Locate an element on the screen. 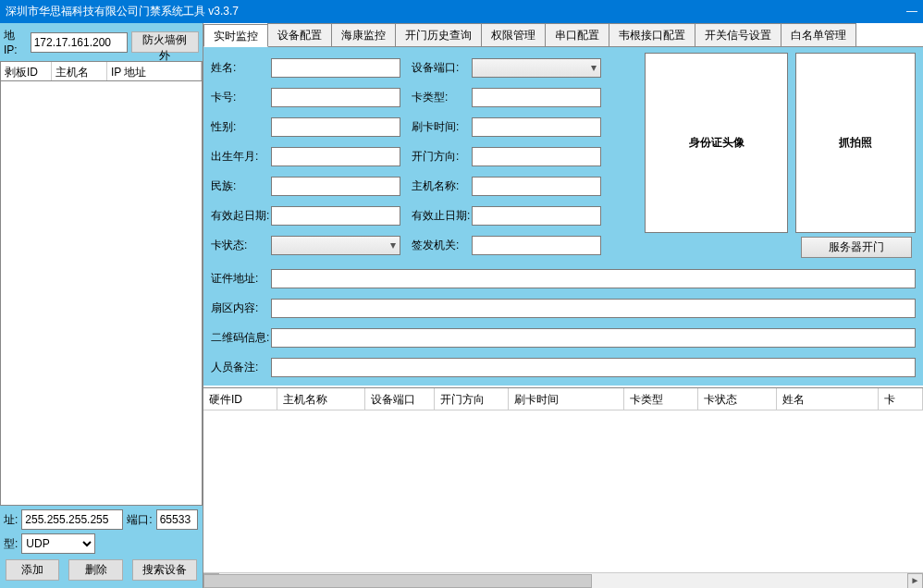  label-card-no: 卡号: is located at coordinates (240, 98).